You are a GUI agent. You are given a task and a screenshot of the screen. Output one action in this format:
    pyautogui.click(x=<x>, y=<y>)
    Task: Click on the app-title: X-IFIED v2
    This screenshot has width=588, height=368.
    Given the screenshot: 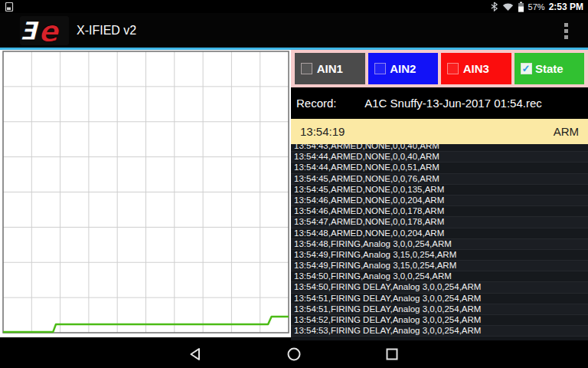 What is the action you would take?
    pyautogui.click(x=106, y=31)
    